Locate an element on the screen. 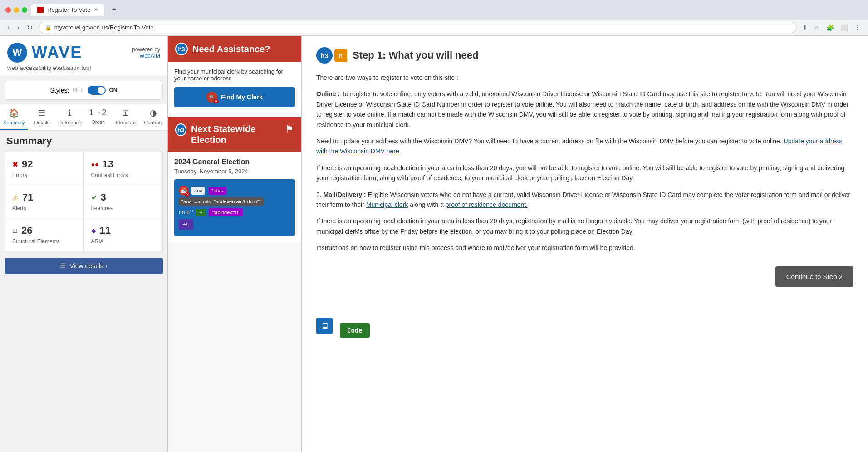  find-clerk-section: Find your municipal clerk by searching f… is located at coordinates (235, 88).